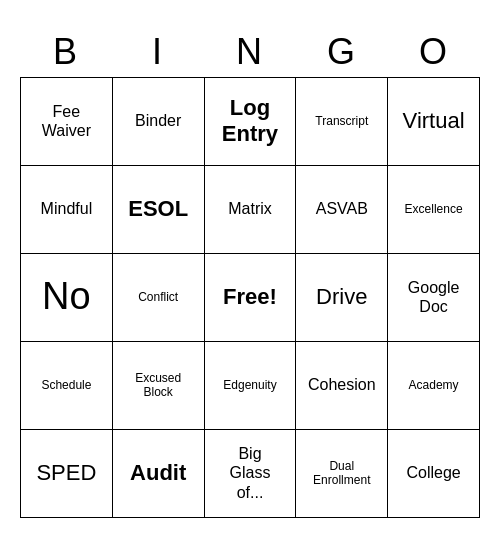 The image size is (500, 544). What do you see at coordinates (67, 122) in the screenshot?
I see `bingo-cell: FeeWaiver` at bounding box center [67, 122].